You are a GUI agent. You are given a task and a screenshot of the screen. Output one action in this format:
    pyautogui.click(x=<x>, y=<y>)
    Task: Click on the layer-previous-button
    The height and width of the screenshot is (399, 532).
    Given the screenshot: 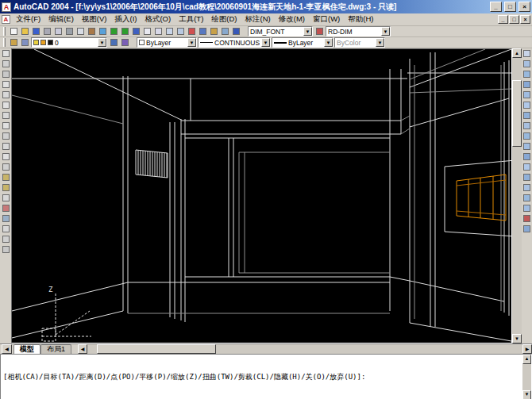 What is the action you would take?
    pyautogui.click(x=125, y=43)
    